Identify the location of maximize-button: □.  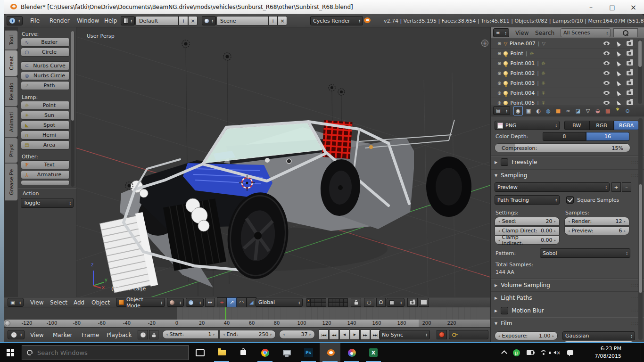
(612, 8).